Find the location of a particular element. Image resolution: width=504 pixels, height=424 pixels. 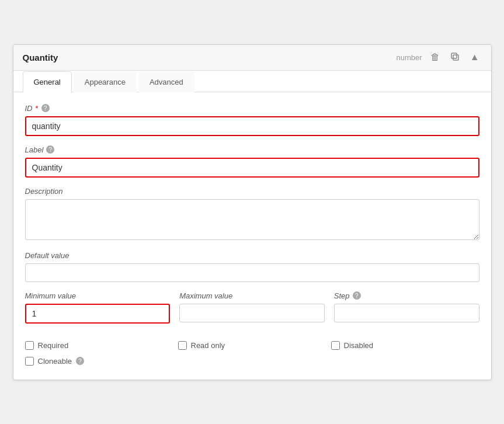

max-label: Maximum value is located at coordinates (252, 296).